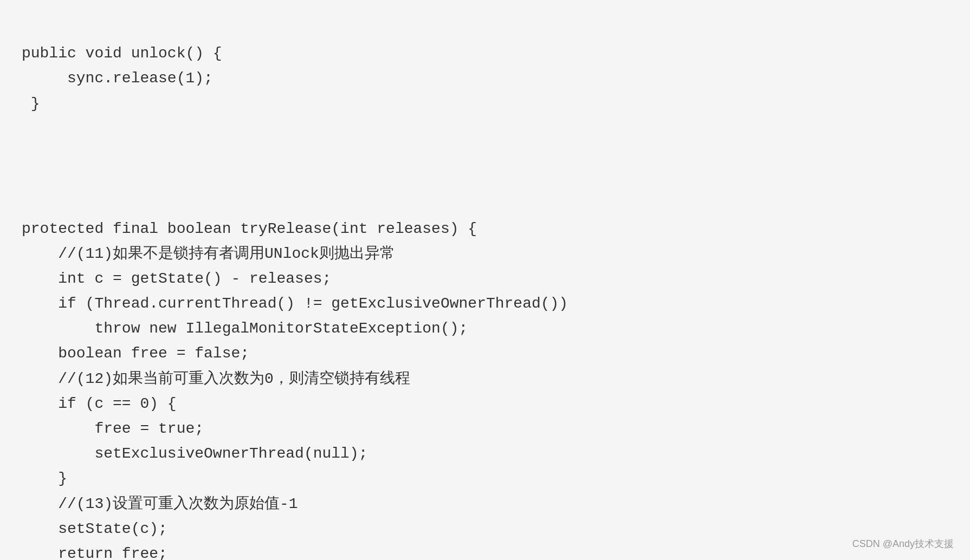  I want to click on code-line-8: int c = getState() - releases;, so click(177, 278).